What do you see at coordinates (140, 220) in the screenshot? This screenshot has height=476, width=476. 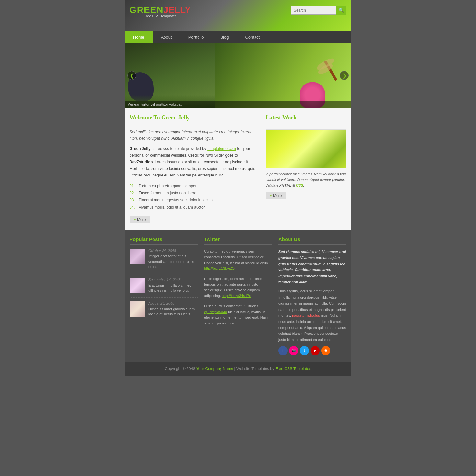 I see `welcome-more-button: More` at bounding box center [140, 220].